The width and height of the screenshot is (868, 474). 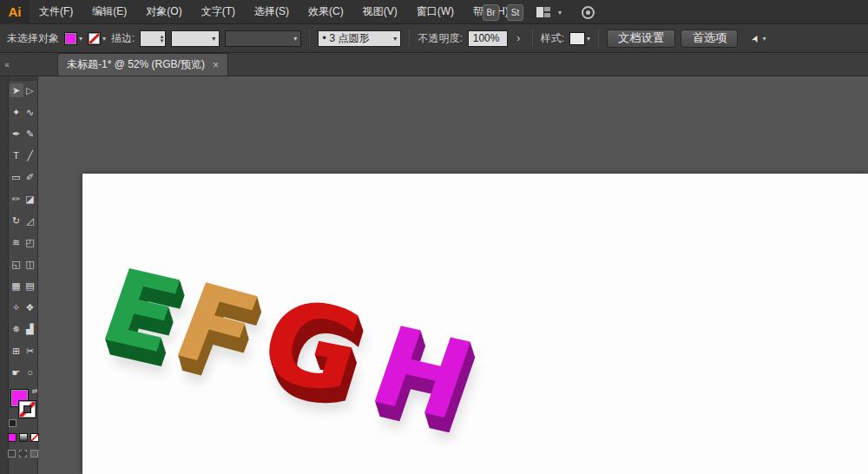 I want to click on brush-definition-dropdown: • 3 点圆形 ▾, so click(x=359, y=38).